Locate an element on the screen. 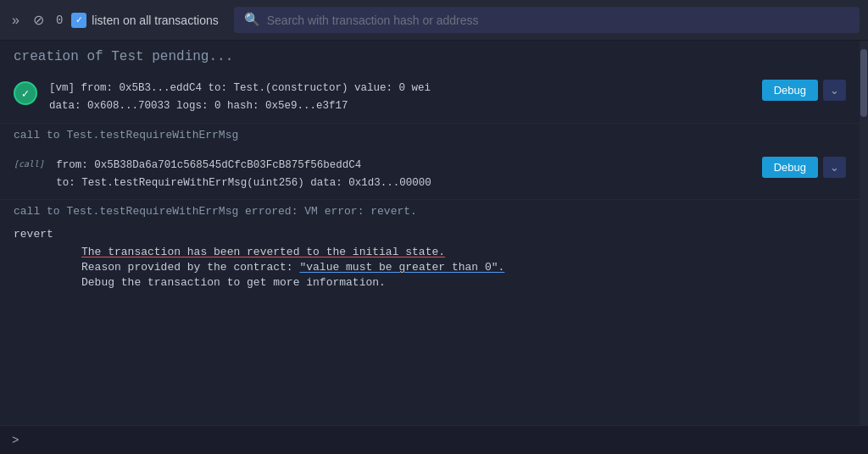 The height and width of the screenshot is (454, 868). toolbar: » ⊘ 0 ✓ listen on all transactions 🔍 is located at coordinates (434, 20).